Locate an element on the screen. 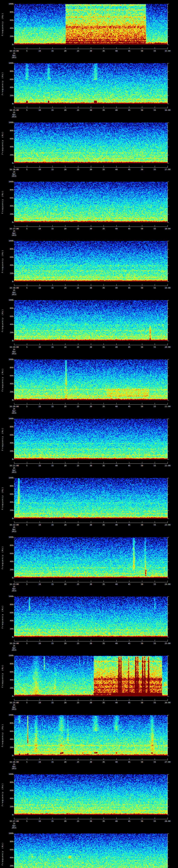 This screenshot has height=868, width=178. x-start-label: 16:20:00 is located at coordinates (14, 407).